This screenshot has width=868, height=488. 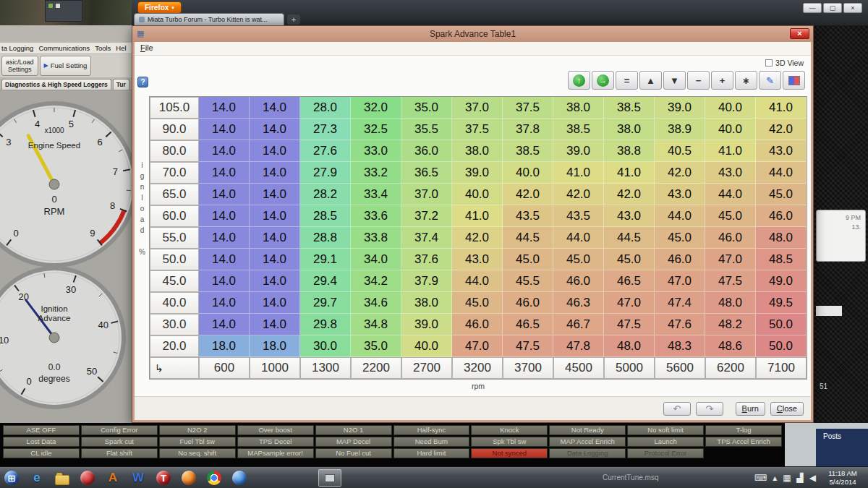 I want to click on table-cell: 49.5, so click(x=781, y=303).